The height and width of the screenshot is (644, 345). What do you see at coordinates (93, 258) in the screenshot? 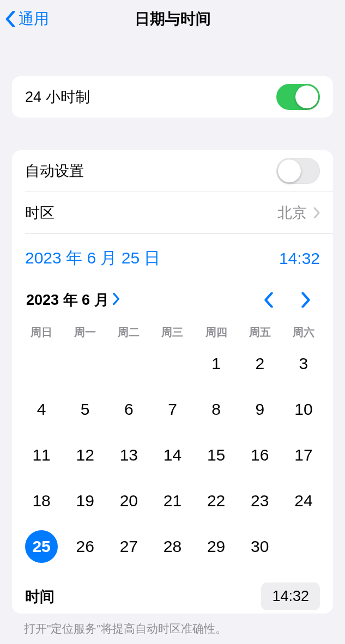
I see `selected-date-display: 2023 年 6 月 25 日` at bounding box center [93, 258].